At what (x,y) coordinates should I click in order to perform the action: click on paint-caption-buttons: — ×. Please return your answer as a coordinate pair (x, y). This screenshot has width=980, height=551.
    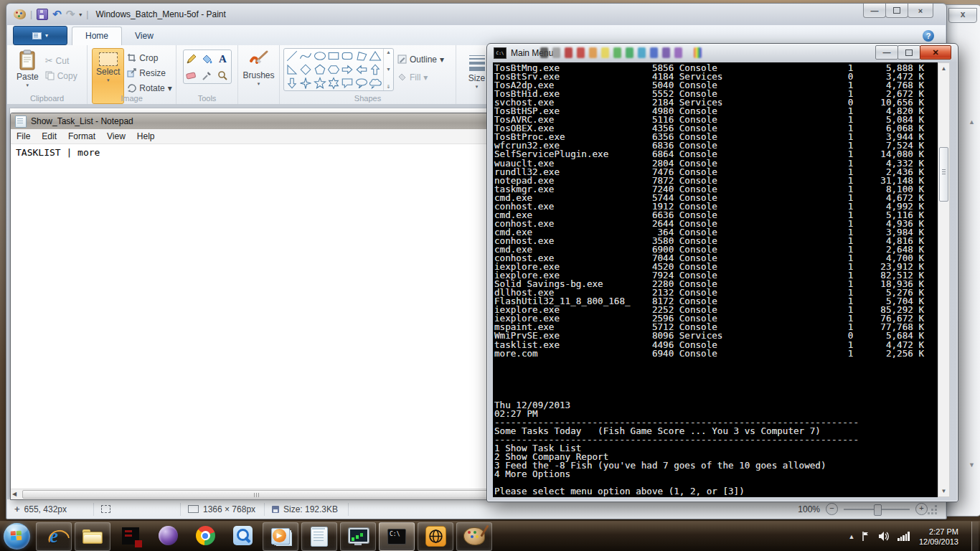
    Looking at the image, I should click on (898, 11).